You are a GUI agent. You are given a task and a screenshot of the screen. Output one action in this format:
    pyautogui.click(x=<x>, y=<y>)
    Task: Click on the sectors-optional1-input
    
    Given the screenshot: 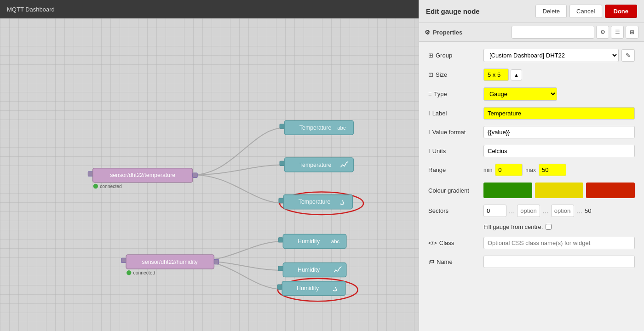 What is the action you would take?
    pyautogui.click(x=529, y=211)
    